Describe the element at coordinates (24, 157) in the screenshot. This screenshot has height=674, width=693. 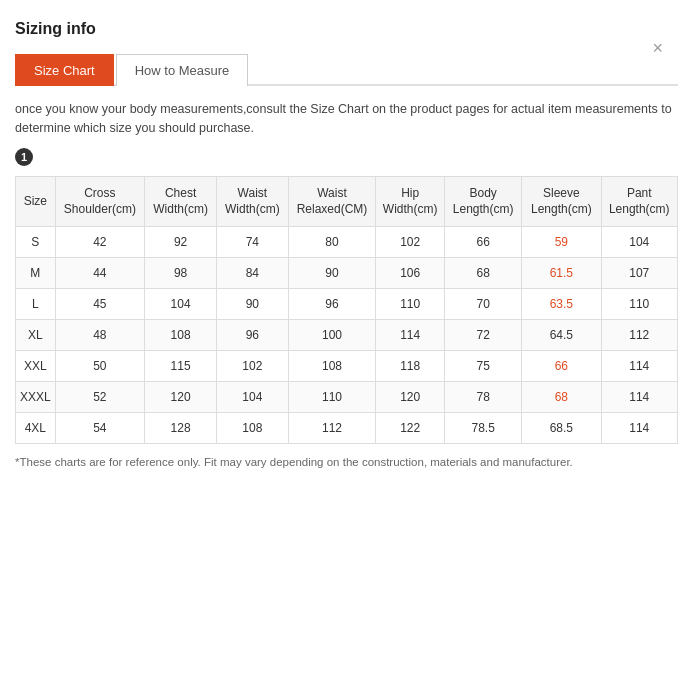
I see `info-badge: 1` at that location.